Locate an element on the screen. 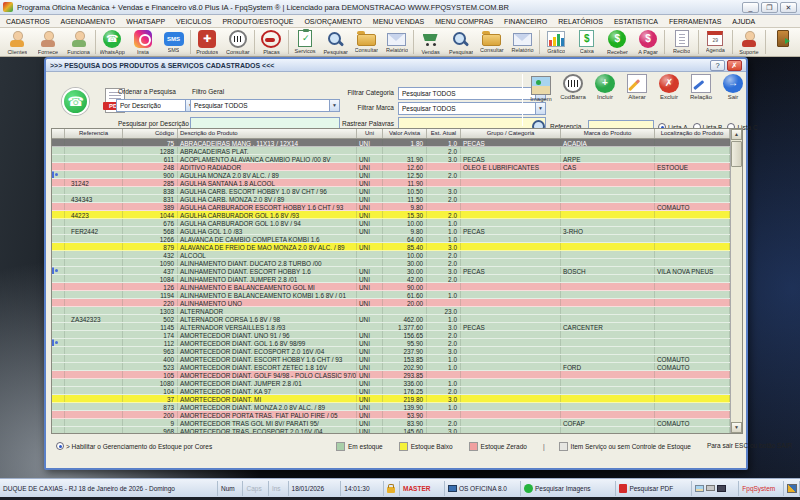 Image resolution: width=800 pixels, height=500 pixels. menu-item-ferramentas: FERRAMENTAS is located at coordinates (695, 22).